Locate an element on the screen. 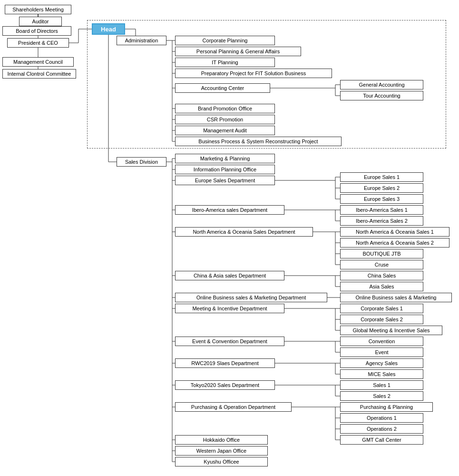  mice-sales-node: MICE Sales is located at coordinates (381, 374).